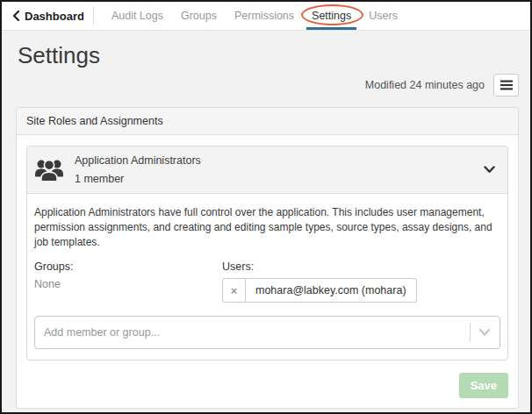  I want to click on nav-divider, so click(93, 16).